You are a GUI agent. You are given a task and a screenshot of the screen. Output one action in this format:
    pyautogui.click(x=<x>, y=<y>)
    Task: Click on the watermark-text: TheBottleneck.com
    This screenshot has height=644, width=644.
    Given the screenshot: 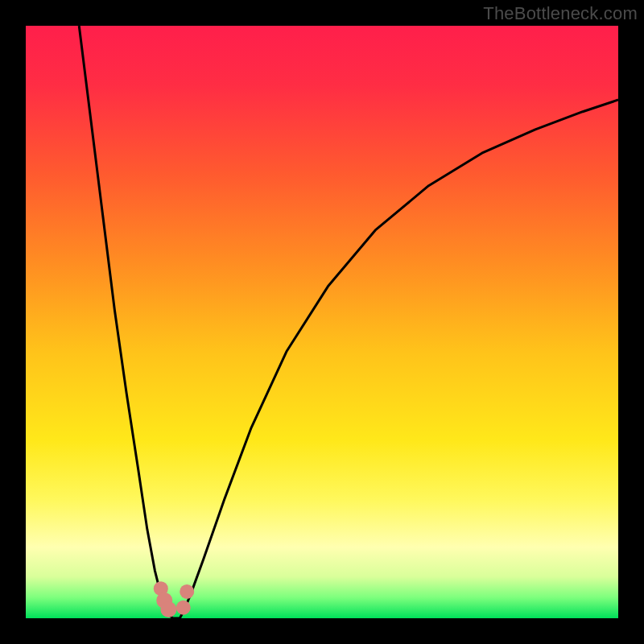 What is the action you would take?
    pyautogui.click(x=560, y=14)
    